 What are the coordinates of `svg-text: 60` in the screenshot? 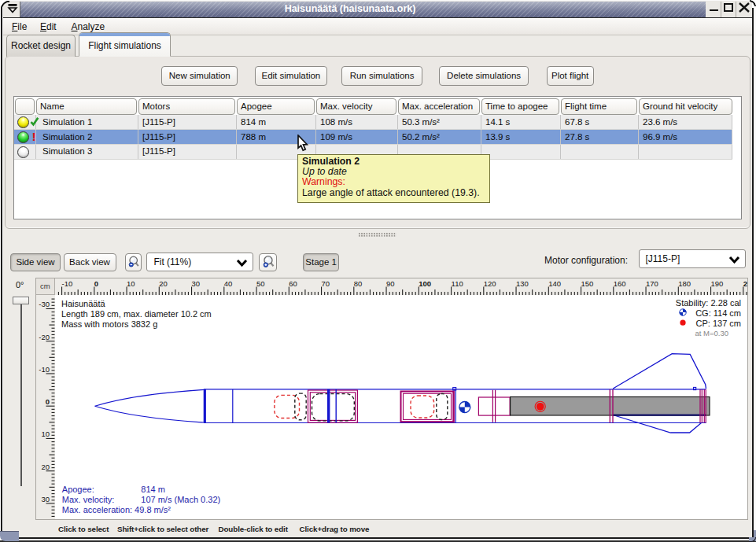 It's located at (293, 283).